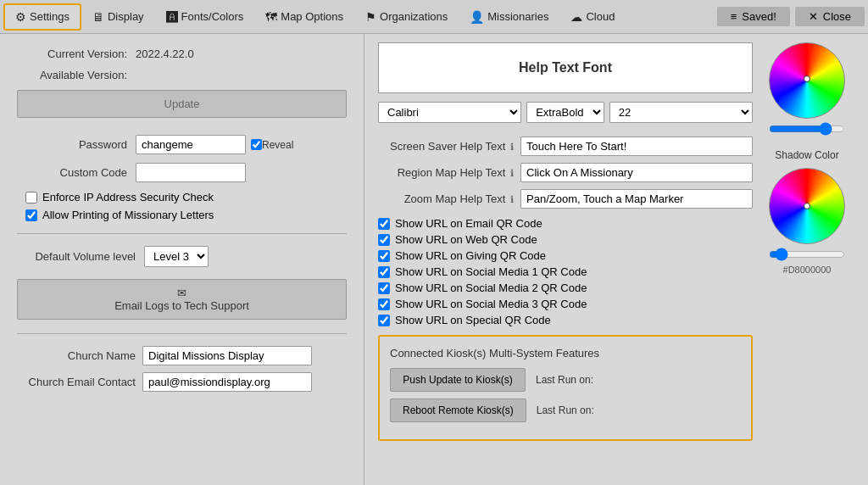 This screenshot has height=485, width=868. Describe the element at coordinates (565, 112) in the screenshot. I see `font-weight-select: Regular Bold ExtraBold Italic` at that location.